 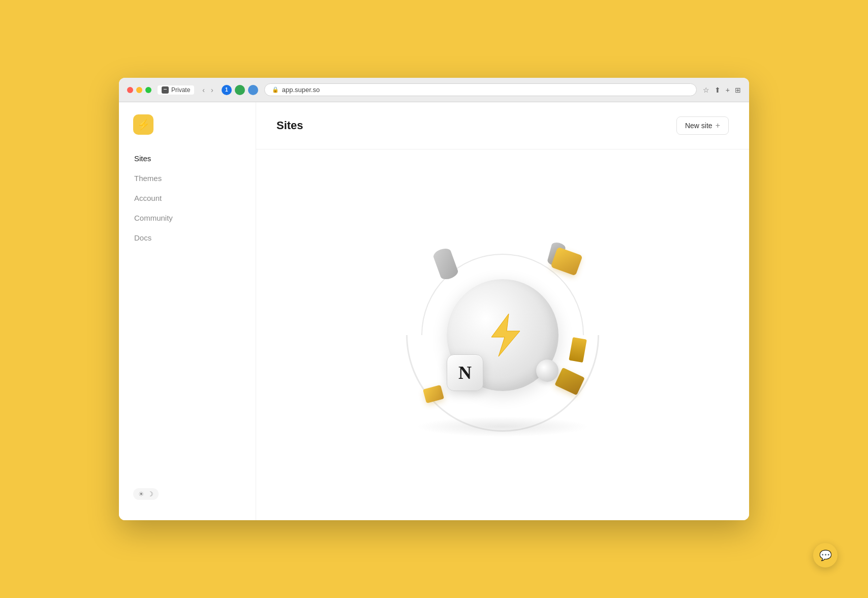 I want to click on browser-actions: ☆ ⬆ + ⊞, so click(x=722, y=90).